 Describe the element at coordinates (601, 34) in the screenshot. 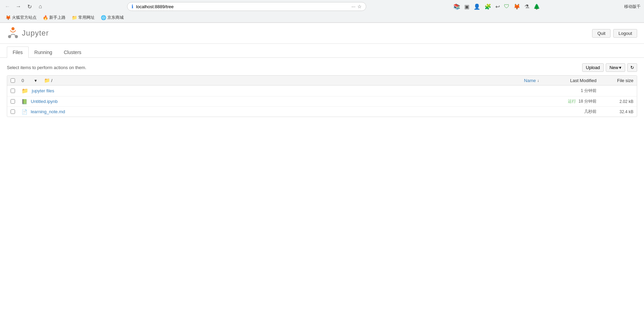

I see `quit-button: Quit` at that location.